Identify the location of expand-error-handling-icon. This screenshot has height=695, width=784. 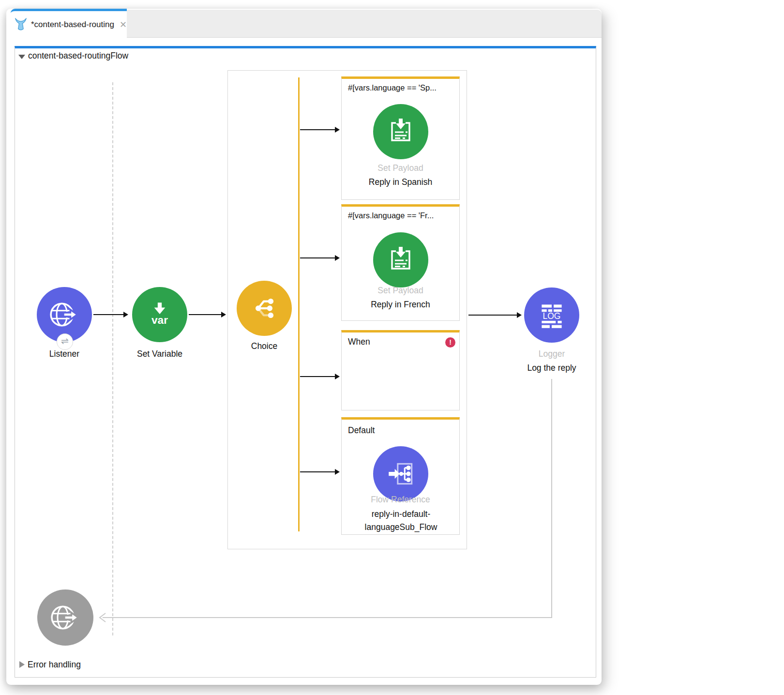
(22, 665).